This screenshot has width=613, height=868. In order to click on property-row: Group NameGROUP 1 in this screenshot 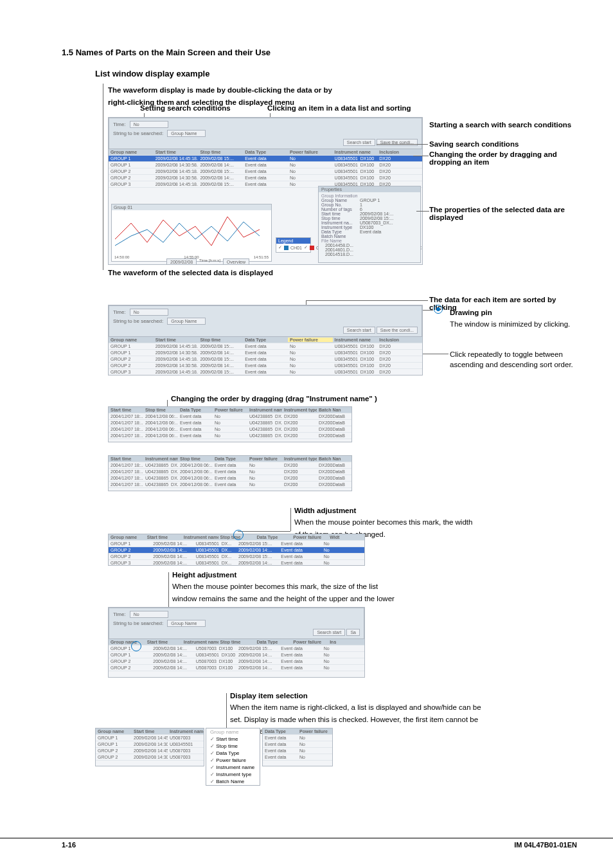, I will do `click(369, 201)`.